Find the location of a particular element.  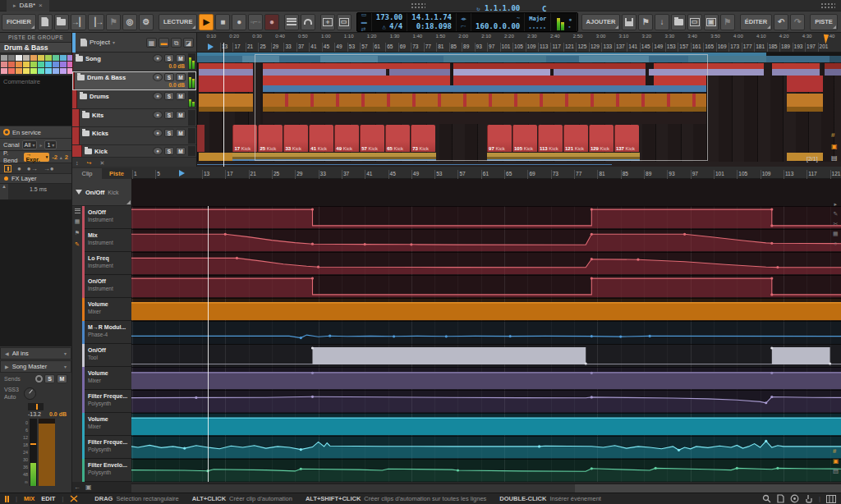

volume-value: 0.0 dB is located at coordinates (57, 414).